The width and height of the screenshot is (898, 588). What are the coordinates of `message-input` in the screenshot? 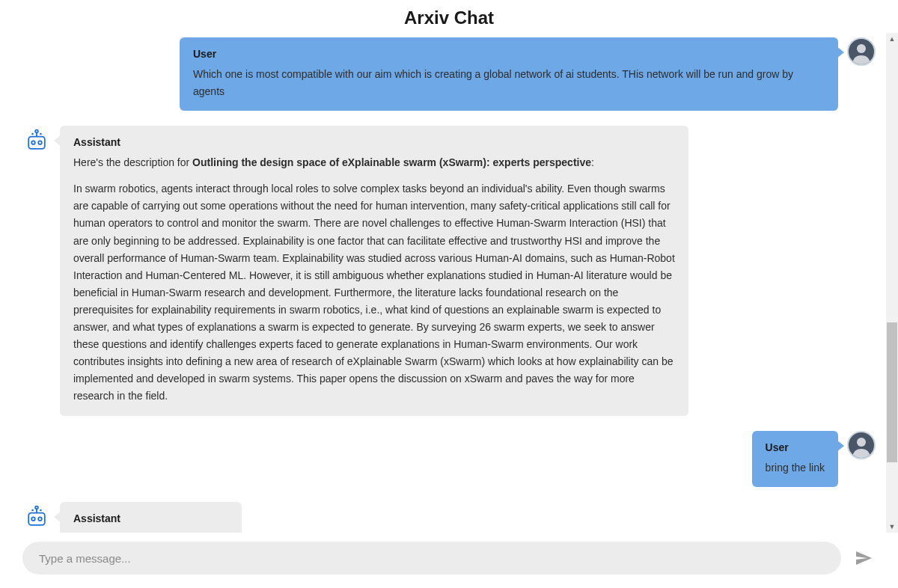 It's located at (432, 558).